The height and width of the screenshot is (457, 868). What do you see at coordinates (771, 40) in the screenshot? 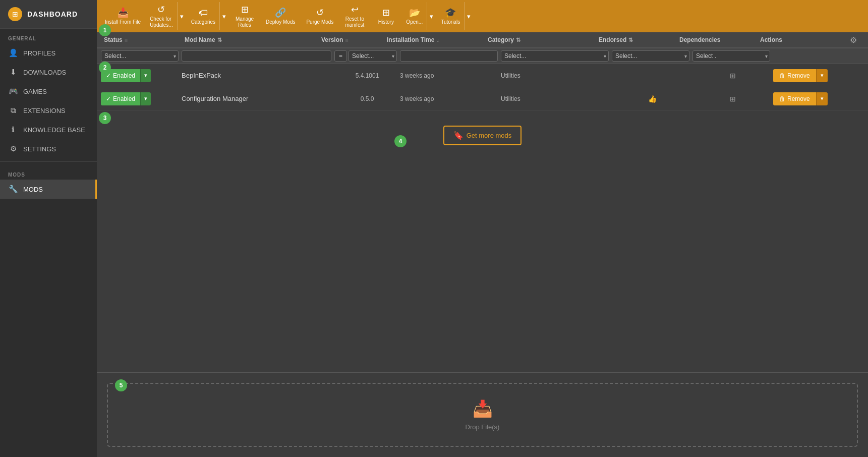
I see `actions-header-label: Actions` at bounding box center [771, 40].